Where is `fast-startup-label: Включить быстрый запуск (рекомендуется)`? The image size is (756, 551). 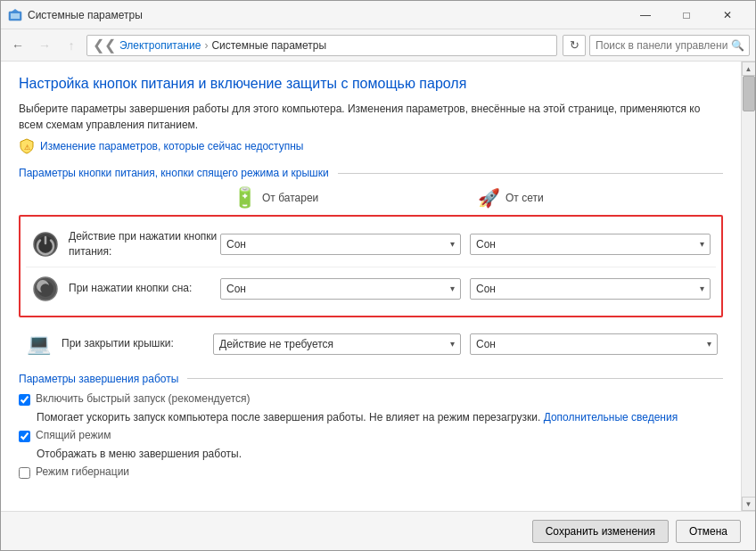
fast-startup-label: Включить быстрый запуск (рекомендуется) is located at coordinates (143, 399).